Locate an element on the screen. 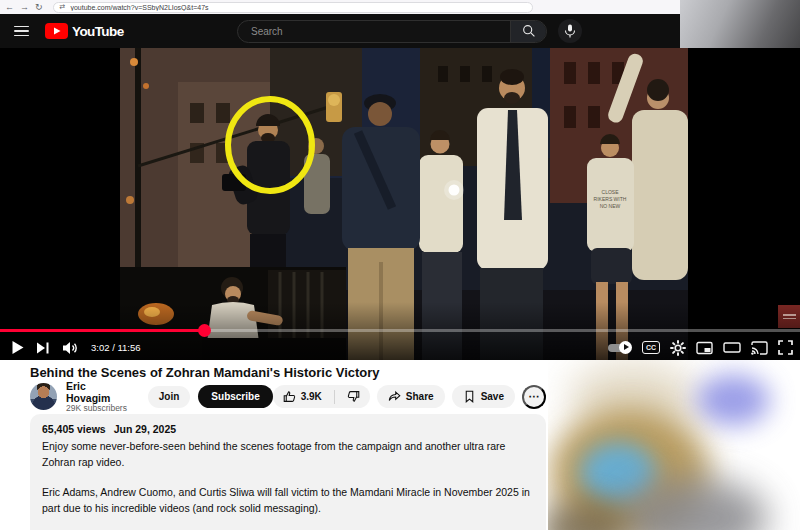  reload-button: ↻ is located at coordinates (39, 7).